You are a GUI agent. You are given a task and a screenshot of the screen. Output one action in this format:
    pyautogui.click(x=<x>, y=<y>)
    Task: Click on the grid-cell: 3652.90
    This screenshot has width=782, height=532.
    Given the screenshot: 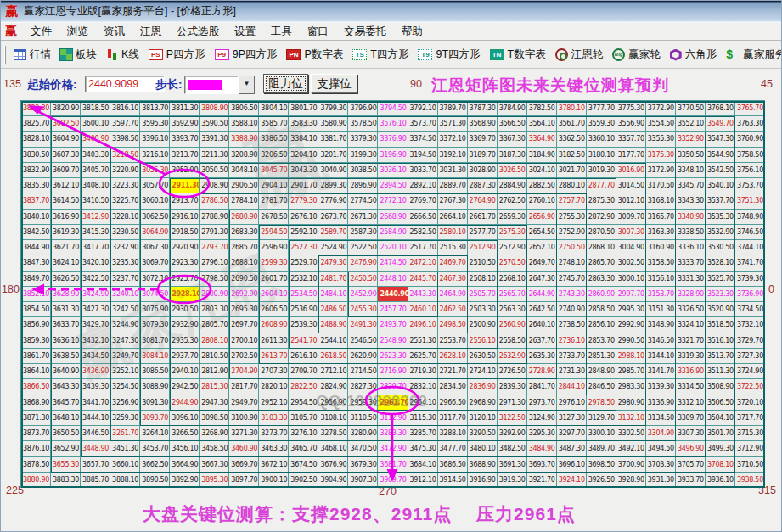 What is the action you would take?
    pyautogui.click(x=66, y=449)
    